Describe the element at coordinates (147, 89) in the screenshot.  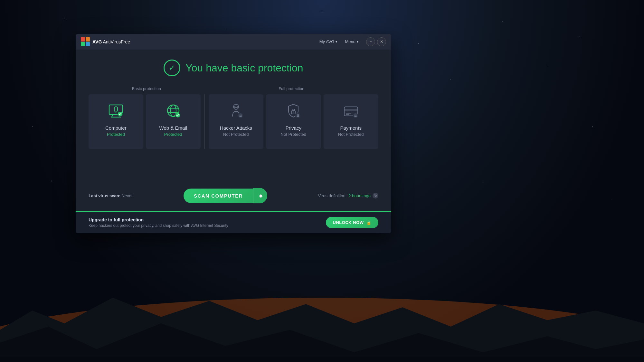
I see `basic-section-label: Basic protection` at that location.